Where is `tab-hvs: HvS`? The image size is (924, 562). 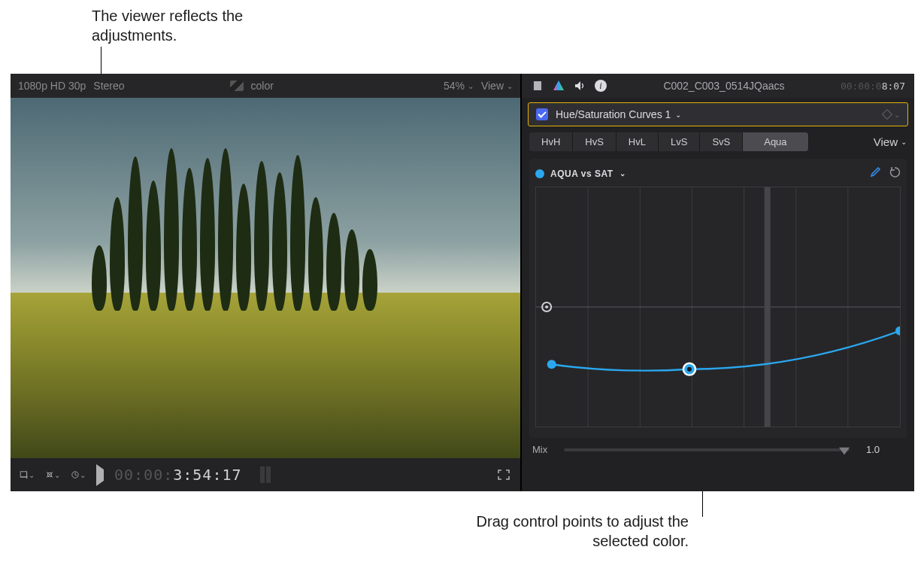 tab-hvs: HvS is located at coordinates (595, 141).